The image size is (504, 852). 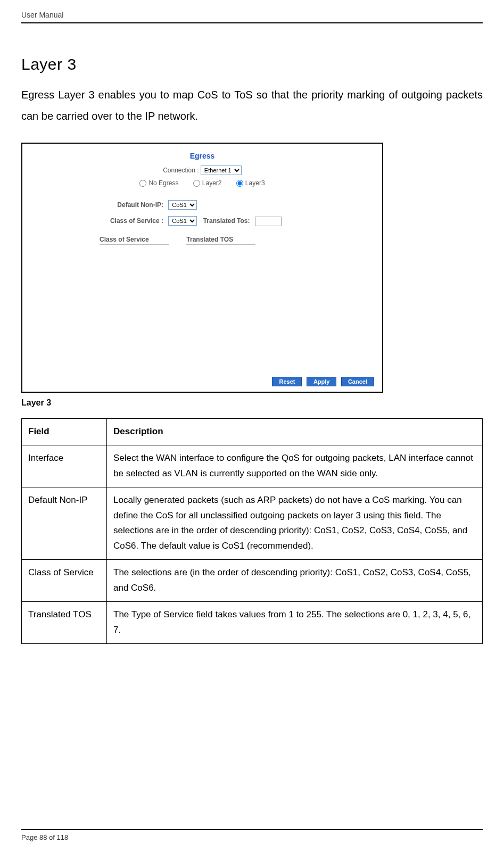 I want to click on table-row: Class of Service The selections are (in …, so click(x=252, y=581).